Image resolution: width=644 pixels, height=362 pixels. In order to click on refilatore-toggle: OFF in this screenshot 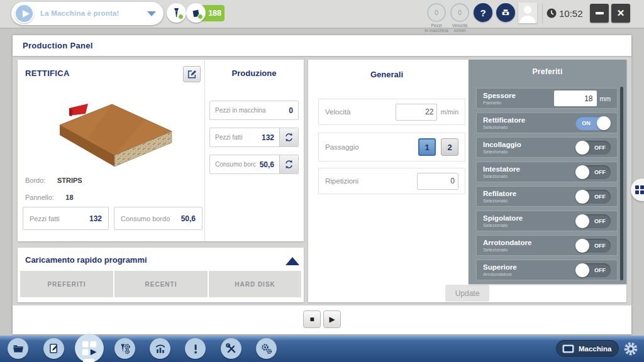, I will do `click(593, 197)`.